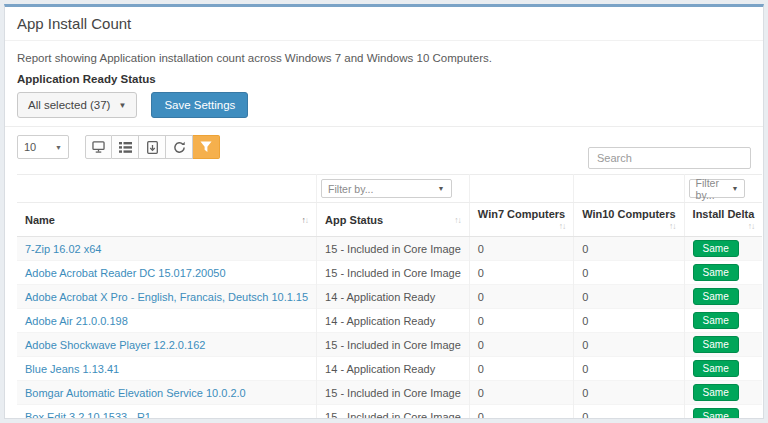 The height and width of the screenshot is (423, 768). What do you see at coordinates (629, 220) in the screenshot?
I see `column-header-win10: Win10 Computers ↑↓` at bounding box center [629, 220].